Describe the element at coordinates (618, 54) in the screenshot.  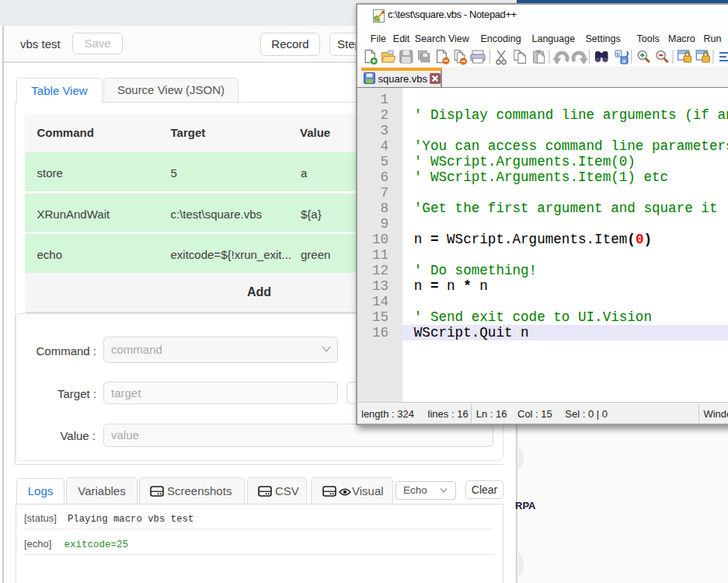
I see `svg-text: b` at that location.